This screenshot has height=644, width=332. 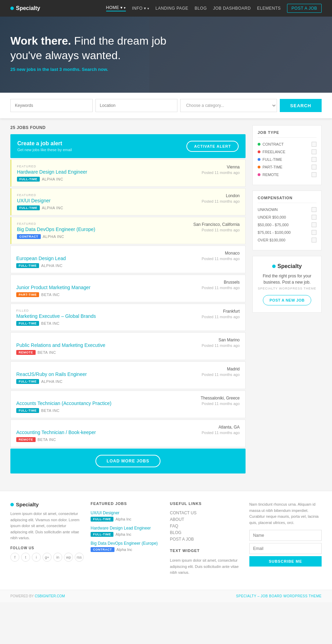 What do you see at coordinates (127, 513) in the screenshot?
I see `footer-job-link: UX/UI Designer` at bounding box center [127, 513].